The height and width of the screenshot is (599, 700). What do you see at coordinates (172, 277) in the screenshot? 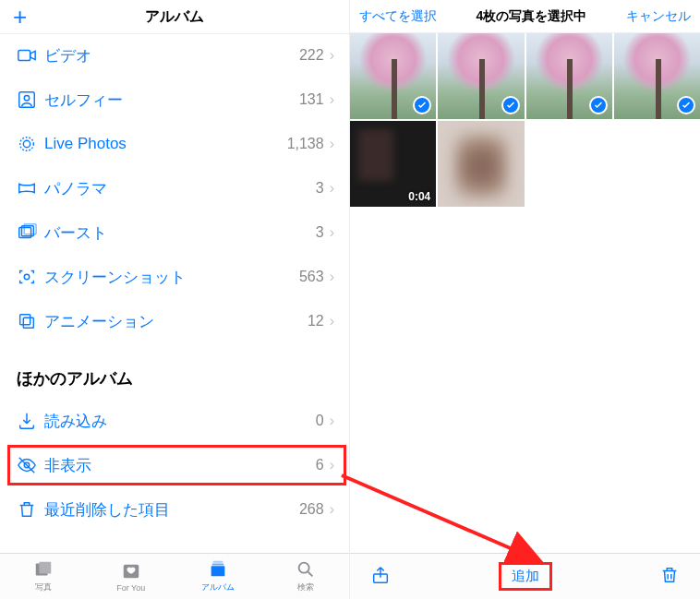
I see `row-label: スクリーンショット` at bounding box center [172, 277].